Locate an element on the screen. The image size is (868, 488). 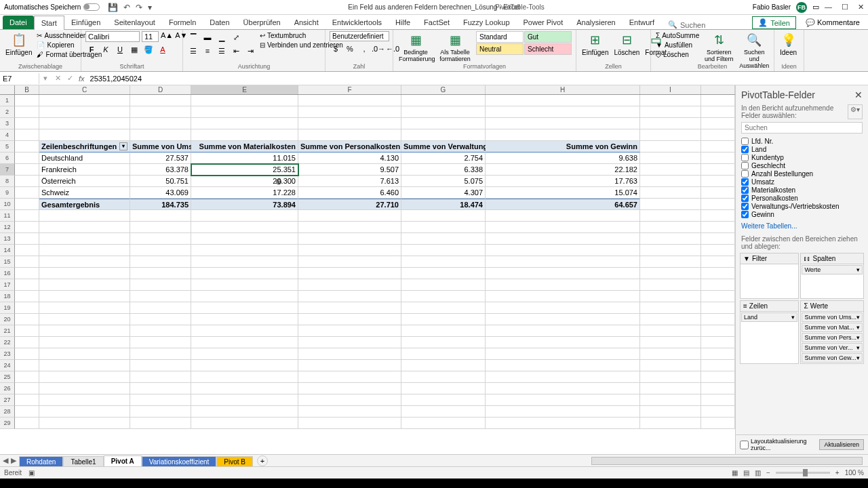
currency-button: $ is located at coordinates (336, 49).